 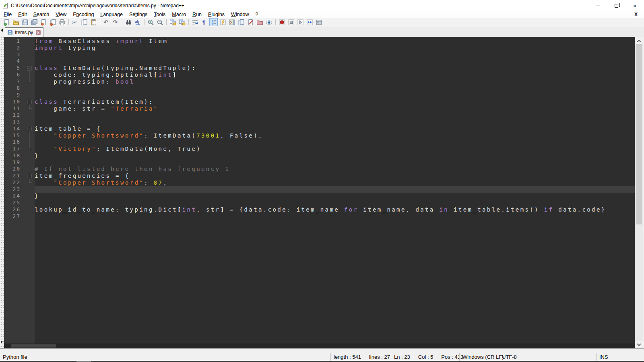 What do you see at coordinates (61, 14) in the screenshot?
I see `menu-view: View` at bounding box center [61, 14].